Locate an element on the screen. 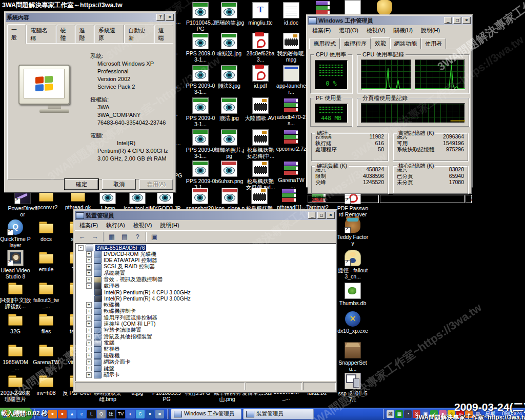  desktop-icon: 松島楓妖艷女忍傳.avi... is located at coordinates (260, 175).